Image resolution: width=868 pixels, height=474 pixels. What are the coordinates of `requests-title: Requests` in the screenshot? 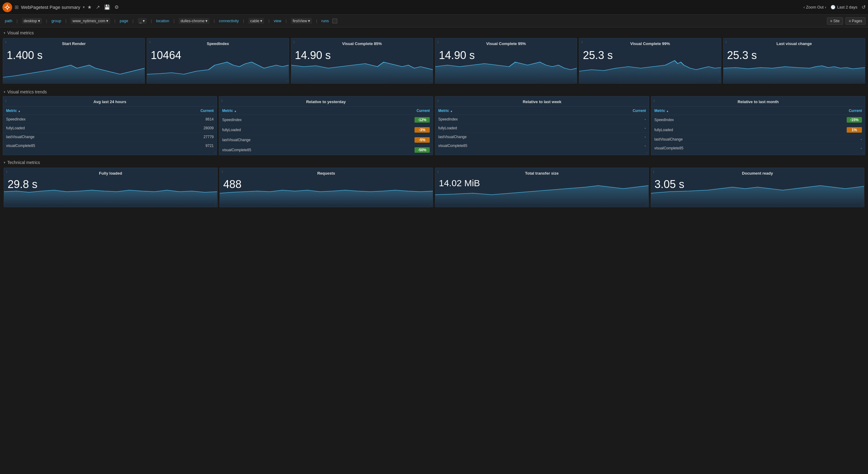 It's located at (326, 173).